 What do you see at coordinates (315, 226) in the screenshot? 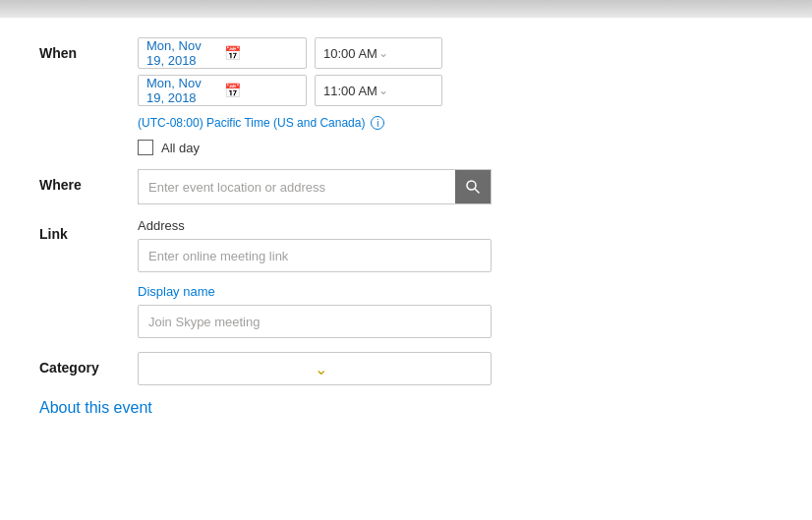
I see `address-label: Address` at bounding box center [315, 226].